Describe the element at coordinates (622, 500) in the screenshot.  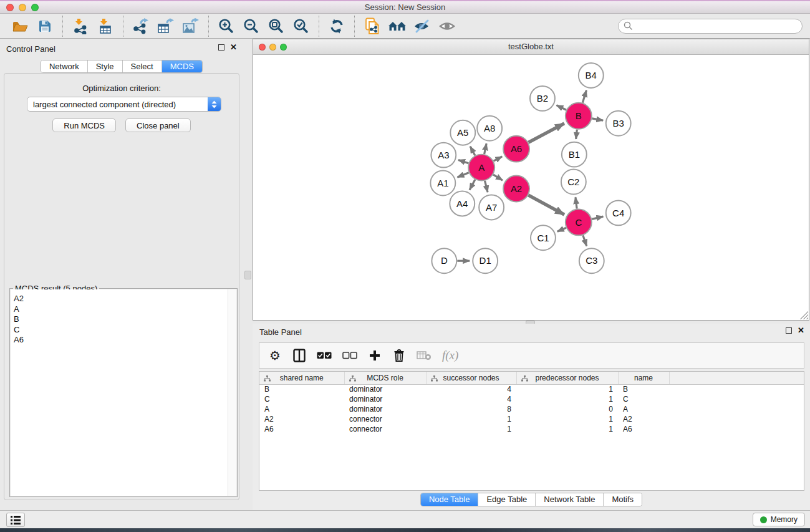
I see `tab-motifs: Motifs` at that location.